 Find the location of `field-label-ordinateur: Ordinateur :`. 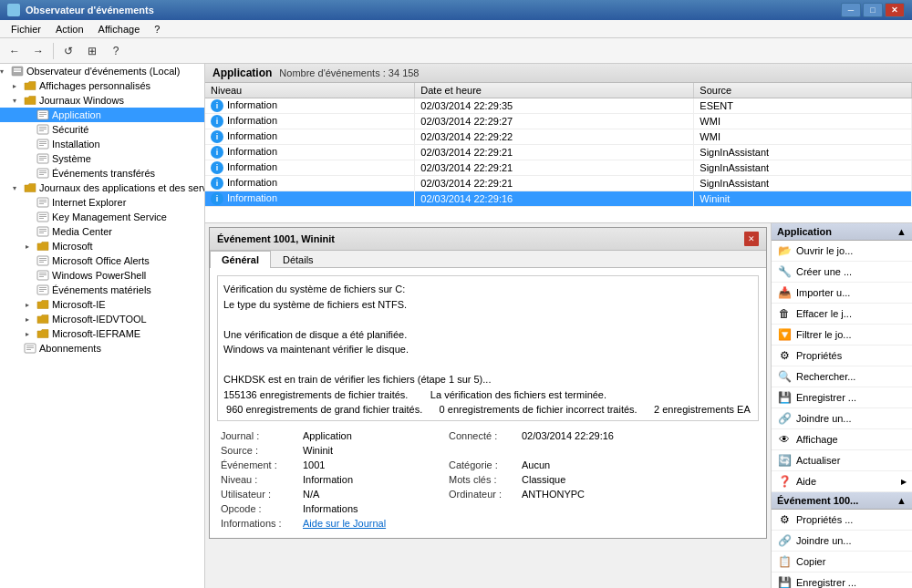

field-label-ordinateur: Ordinateur : is located at coordinates (482, 494).